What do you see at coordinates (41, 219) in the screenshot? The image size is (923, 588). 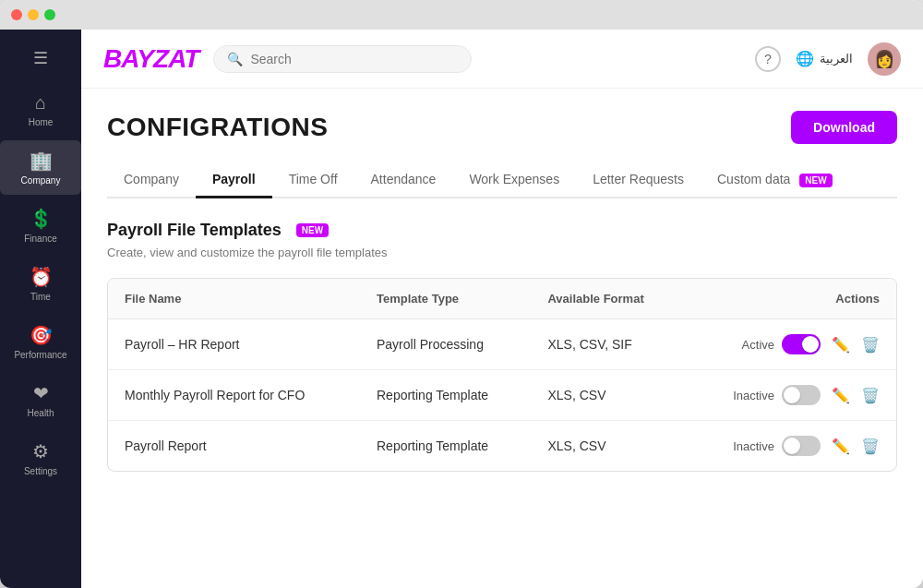 I see `finance-icon: 💲` at bounding box center [41, 219].